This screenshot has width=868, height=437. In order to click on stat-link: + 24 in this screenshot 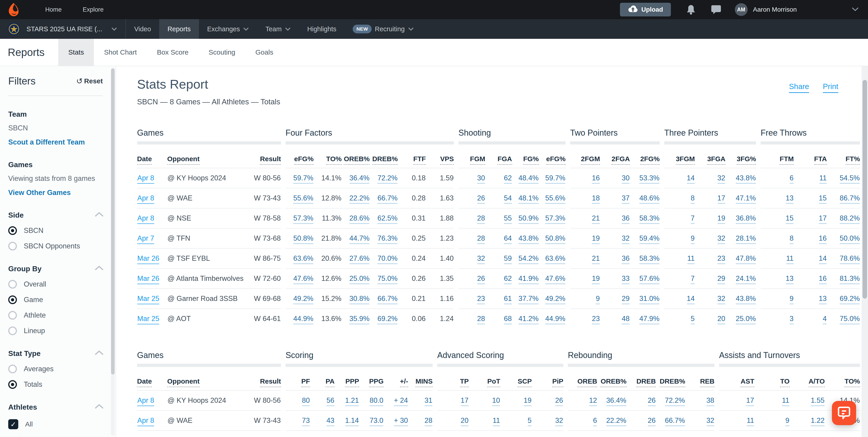, I will do `click(401, 401)`.